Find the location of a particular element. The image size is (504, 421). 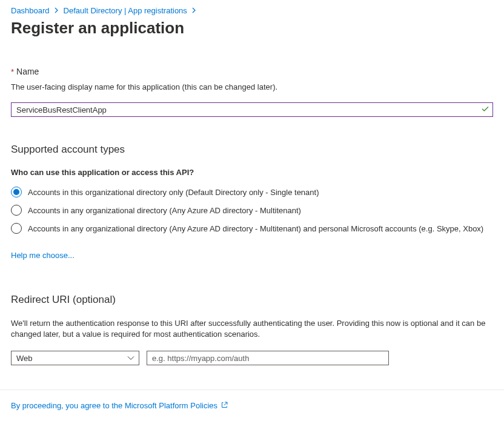

name-input is located at coordinates (252, 110).